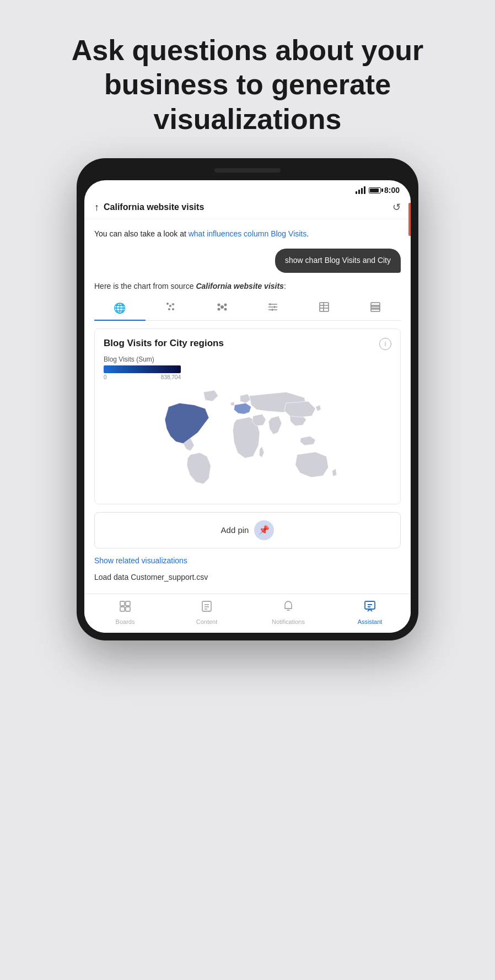 The width and height of the screenshot is (495, 980). I want to click on show-related-link: Show related visualizations, so click(248, 561).